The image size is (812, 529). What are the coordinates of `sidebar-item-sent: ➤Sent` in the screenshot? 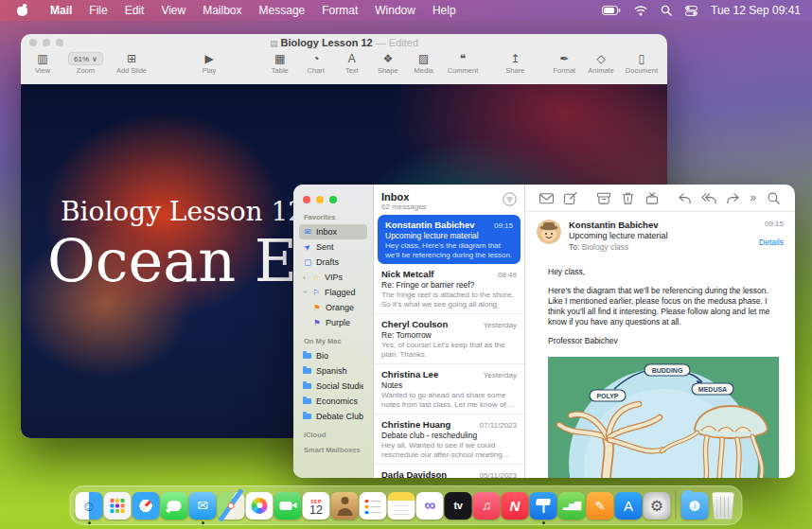 It's located at (333, 247).